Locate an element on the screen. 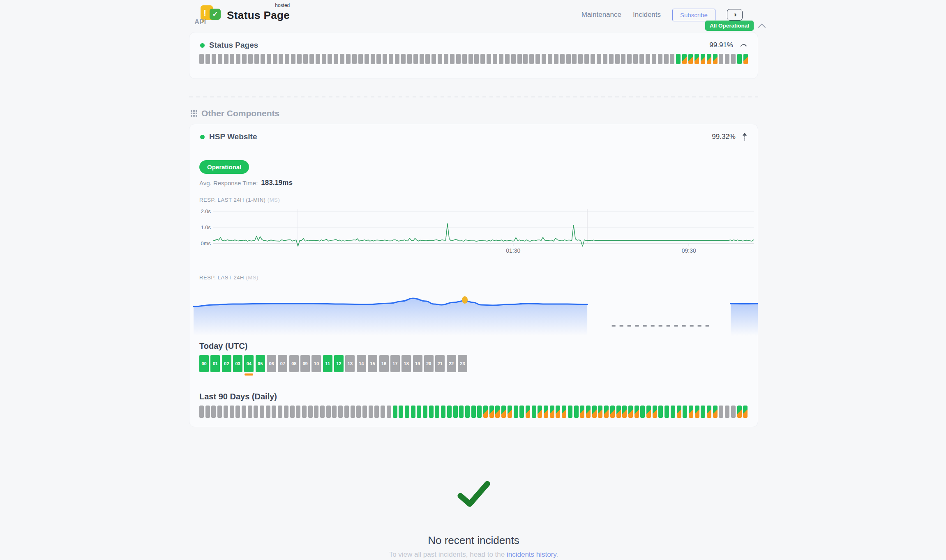 This screenshot has height=560, width=946. incidents-history-link: incidents history is located at coordinates (532, 555).